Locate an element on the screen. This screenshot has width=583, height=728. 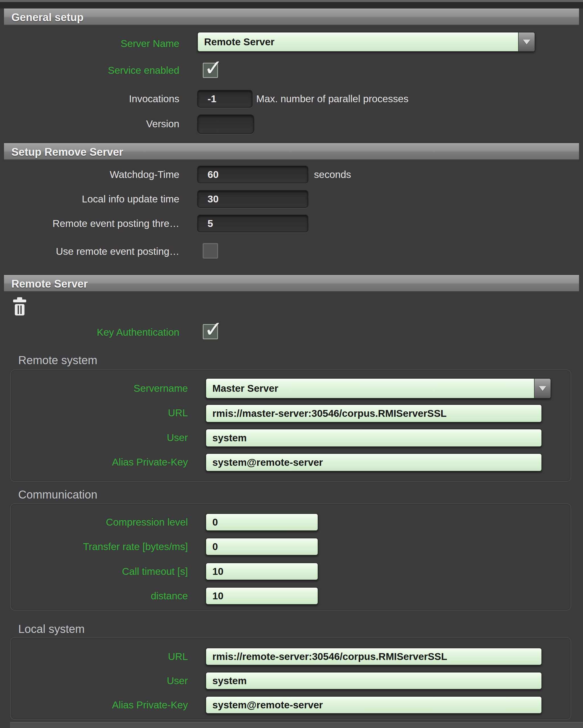
local-info-update-time-input is located at coordinates (253, 199).